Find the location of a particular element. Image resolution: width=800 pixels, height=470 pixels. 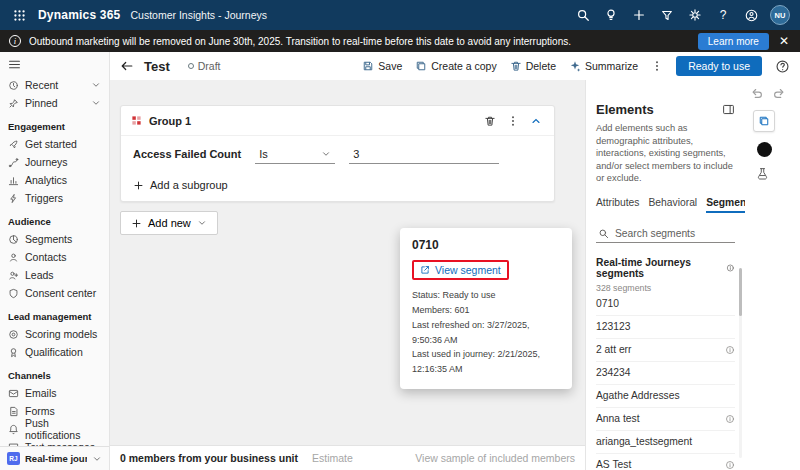

group-collapse-chevron-icon is located at coordinates (536, 121).